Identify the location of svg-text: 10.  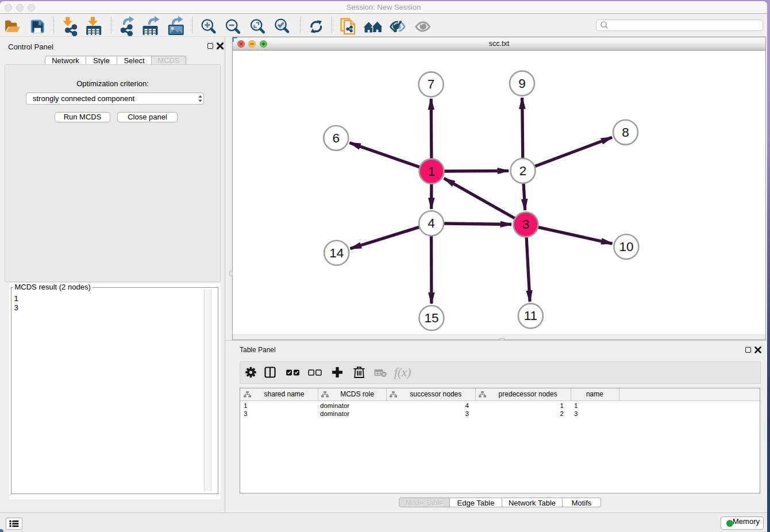
(626, 247).